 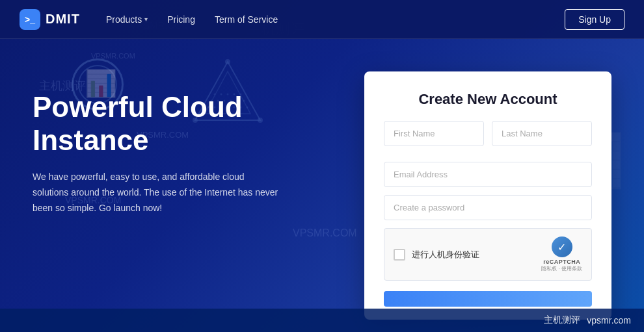 What do you see at coordinates (62, 19) in the screenshot?
I see `brand-name: DMIT` at bounding box center [62, 19].